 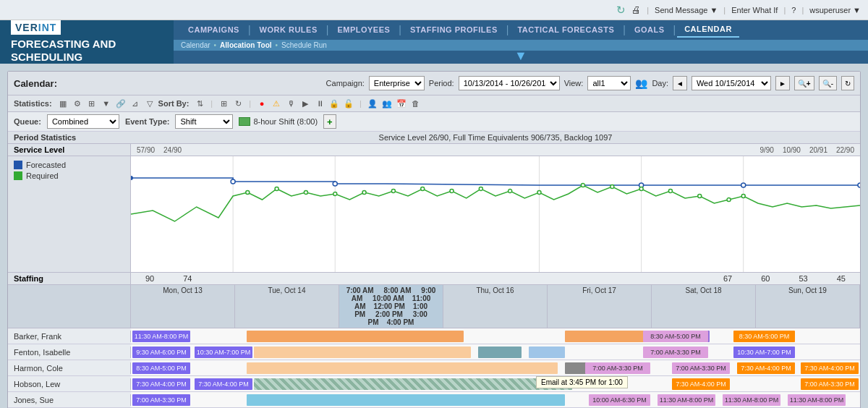 I want to click on nav-item-work-rules: WORK RULES, so click(x=289, y=30).